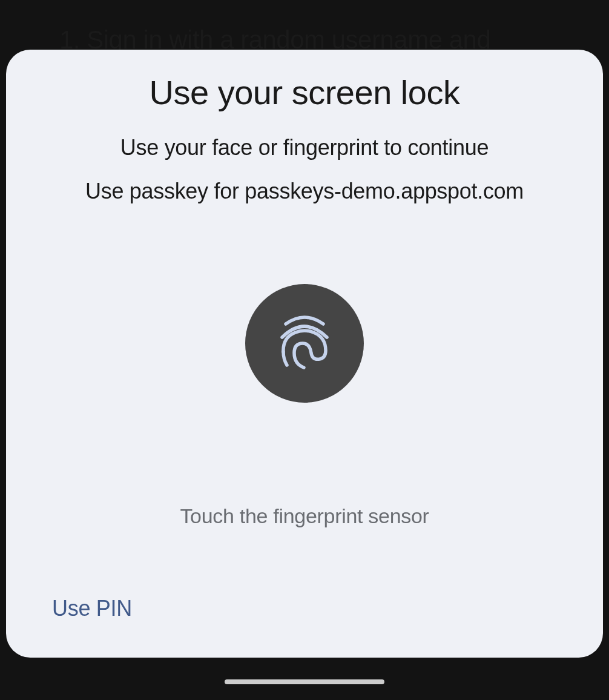 The width and height of the screenshot is (609, 700). What do you see at coordinates (304, 682) in the screenshot?
I see `navigation-bar-handle` at bounding box center [304, 682].